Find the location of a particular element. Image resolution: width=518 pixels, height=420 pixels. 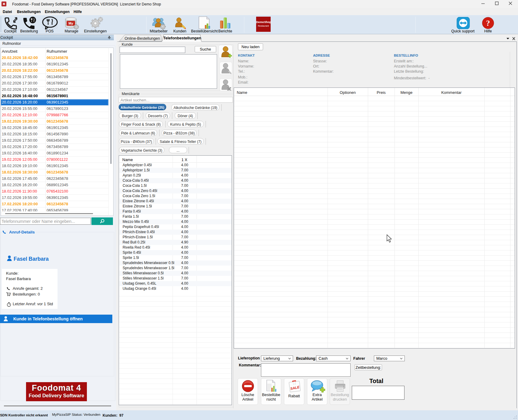

svg-text: My is located at coordinates (71, 23).